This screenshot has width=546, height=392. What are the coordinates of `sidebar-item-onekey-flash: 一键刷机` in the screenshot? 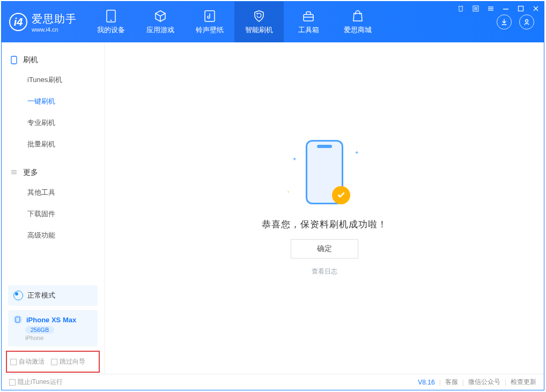 It's located at (53, 101).